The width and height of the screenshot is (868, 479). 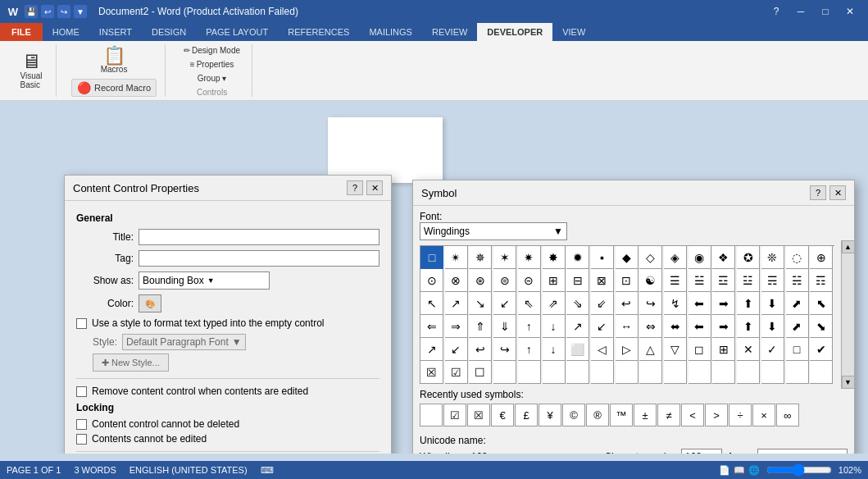 What do you see at coordinates (725, 471) in the screenshot?
I see `print-layout-icon: 📄` at bounding box center [725, 471].